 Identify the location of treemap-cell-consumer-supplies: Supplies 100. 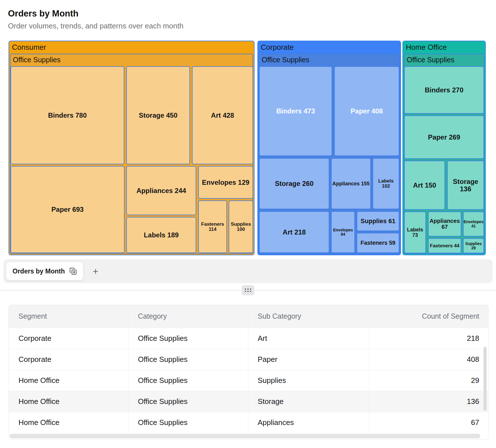
(241, 227).